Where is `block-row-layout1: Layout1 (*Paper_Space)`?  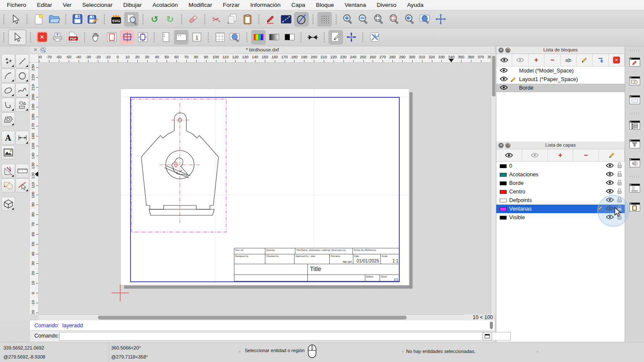
block-row-layout1: Layout1 (*Paper_Space) is located at coordinates (561, 79).